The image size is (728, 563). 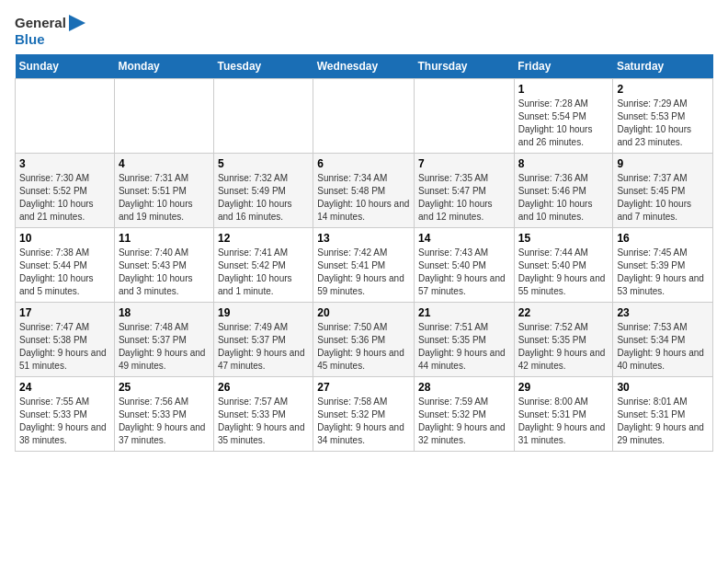 I want to click on day-number: 8, so click(x=564, y=164).